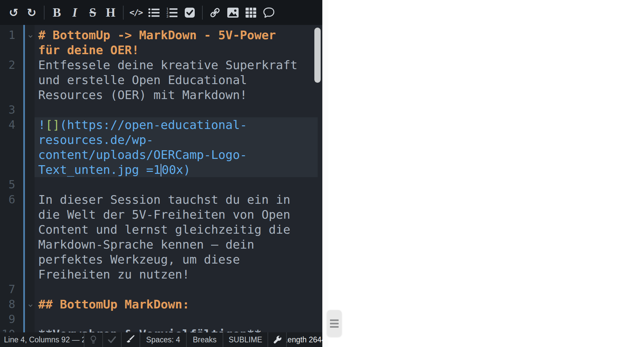  Describe the element at coordinates (161, 80) in the screenshot. I see `editor-line: und erstelle Open Educational` at that location.